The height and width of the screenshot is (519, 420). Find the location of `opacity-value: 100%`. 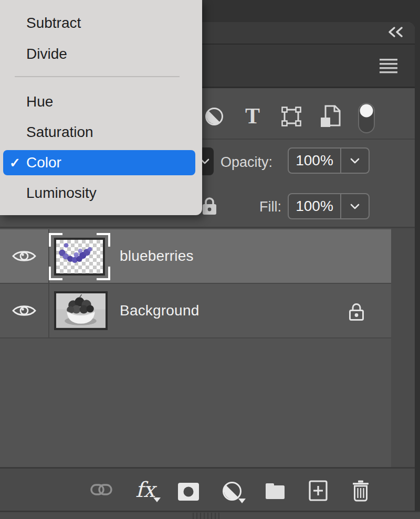

opacity-value: 100% is located at coordinates (314, 161).